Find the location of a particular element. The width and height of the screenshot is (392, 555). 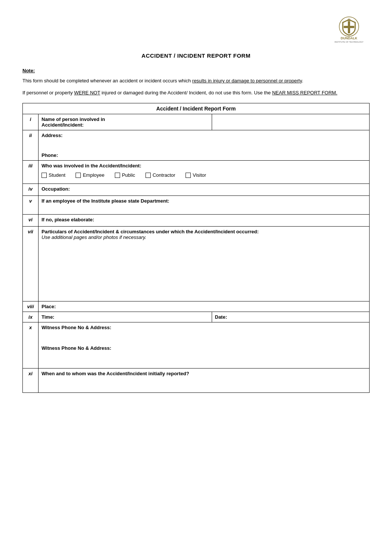

row-ix-date-label: Date: is located at coordinates (221, 317).